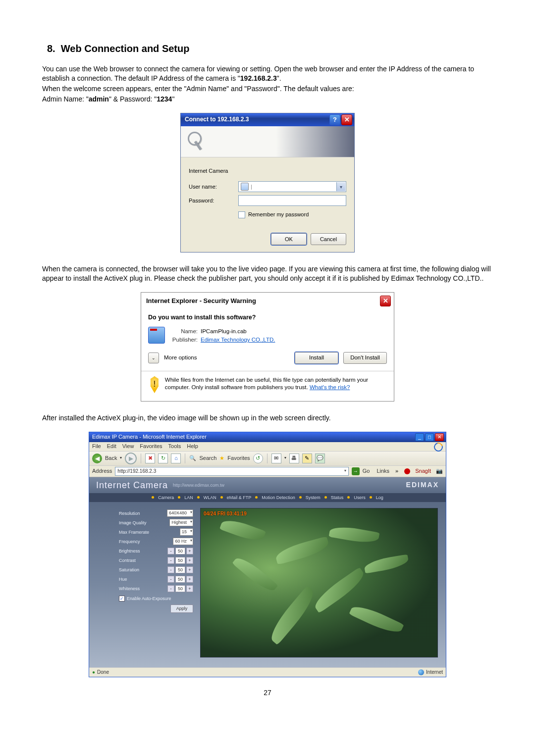  I want to click on forward-button: ▶, so click(131, 458).